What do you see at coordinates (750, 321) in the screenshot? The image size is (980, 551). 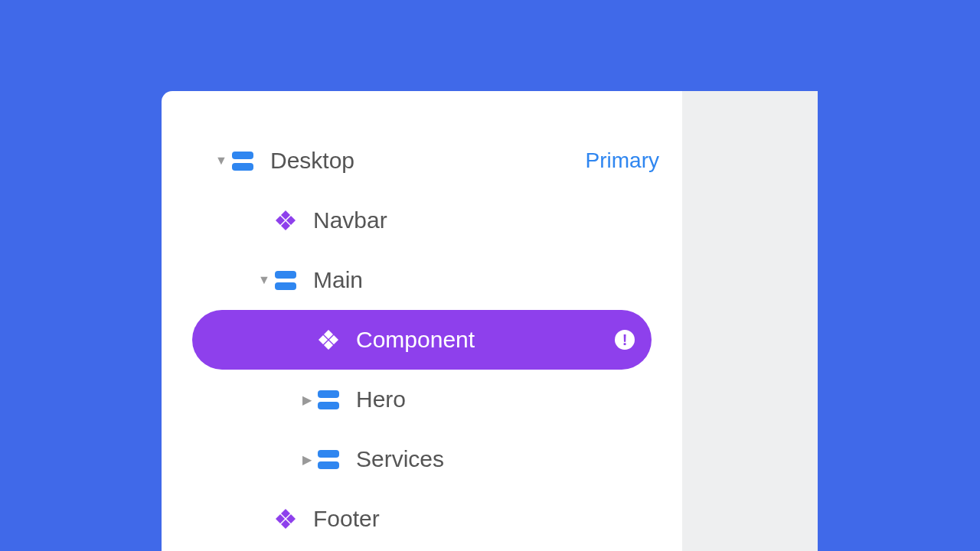 I see `properties-panel` at bounding box center [750, 321].